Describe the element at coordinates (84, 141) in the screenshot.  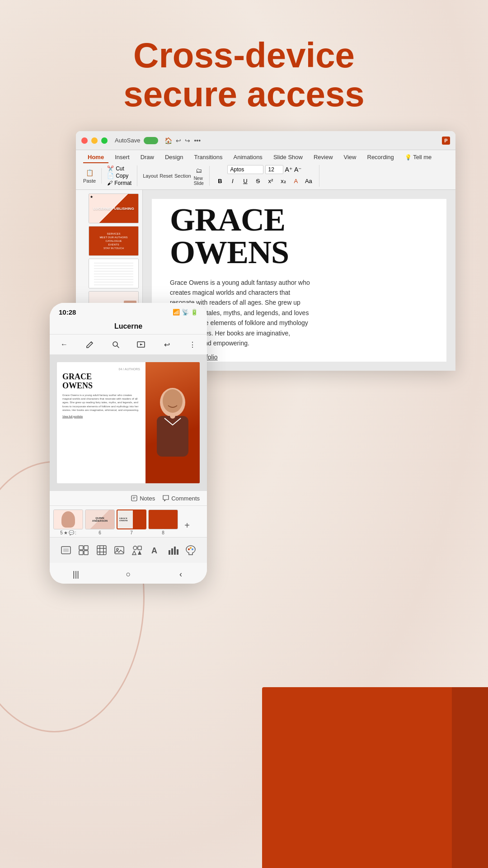
I see `close-button` at that location.